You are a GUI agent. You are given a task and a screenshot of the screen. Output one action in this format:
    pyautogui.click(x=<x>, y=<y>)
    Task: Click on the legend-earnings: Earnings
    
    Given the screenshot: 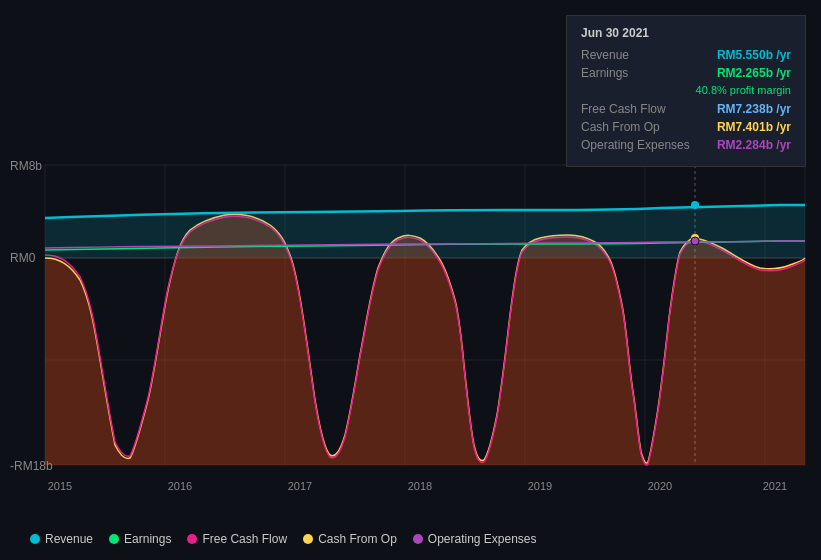 What is the action you would take?
    pyautogui.click(x=140, y=539)
    